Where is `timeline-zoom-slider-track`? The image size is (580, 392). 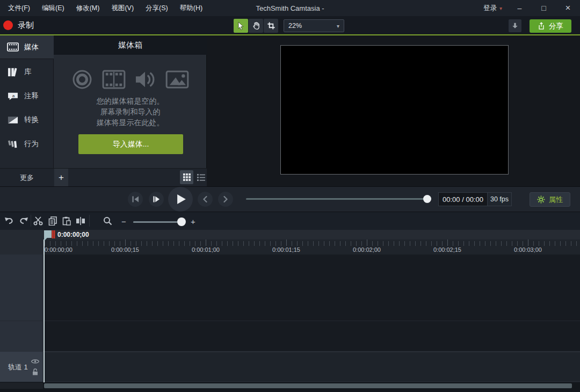 timeline-zoom-slider-track is located at coordinates (158, 222).